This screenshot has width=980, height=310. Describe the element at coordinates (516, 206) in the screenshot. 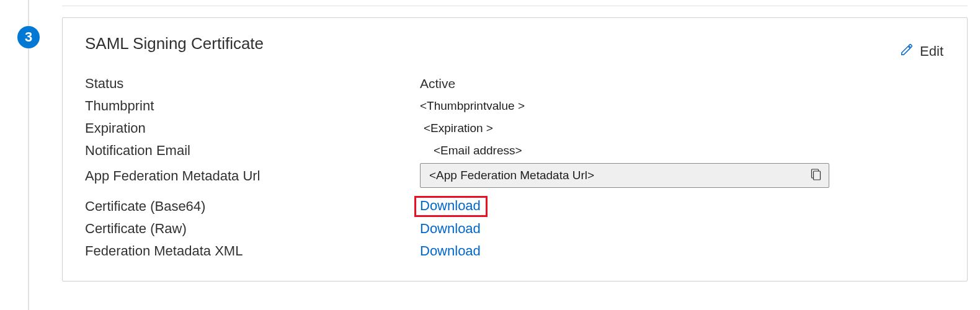

I see `row-cert-base64: Certificate (Base64) Download` at that location.